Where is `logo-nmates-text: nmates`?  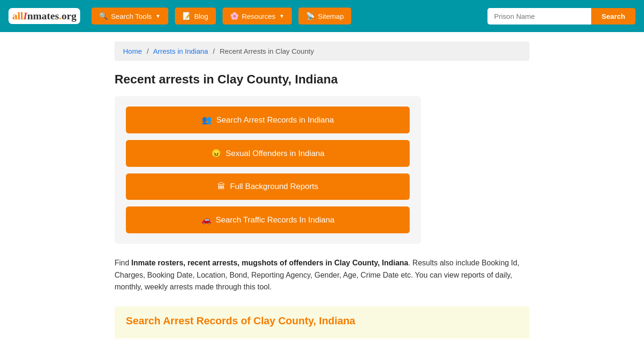
logo-nmates-text: nmates is located at coordinates (43, 16).